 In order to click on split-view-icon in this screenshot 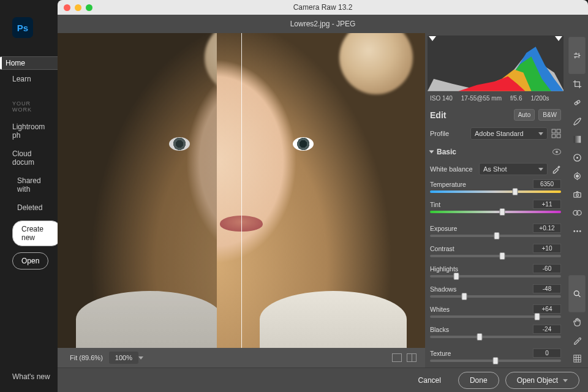, I will do `click(412, 358)`.